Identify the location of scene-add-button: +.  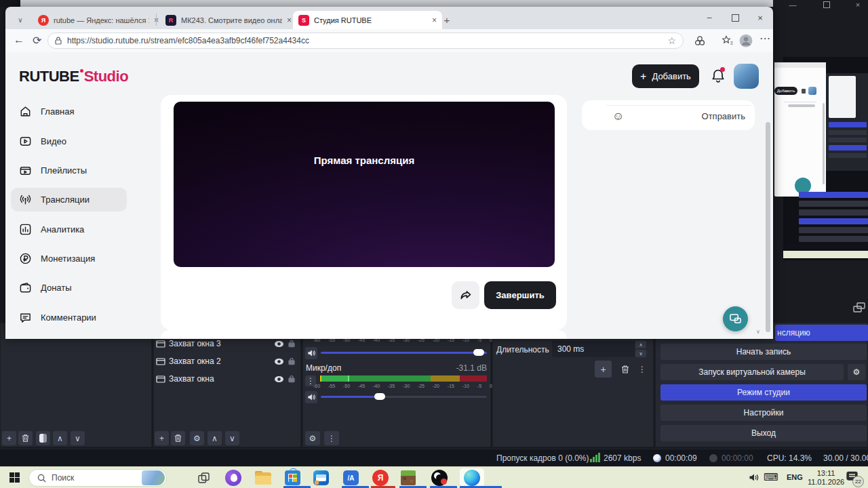
(9, 438).